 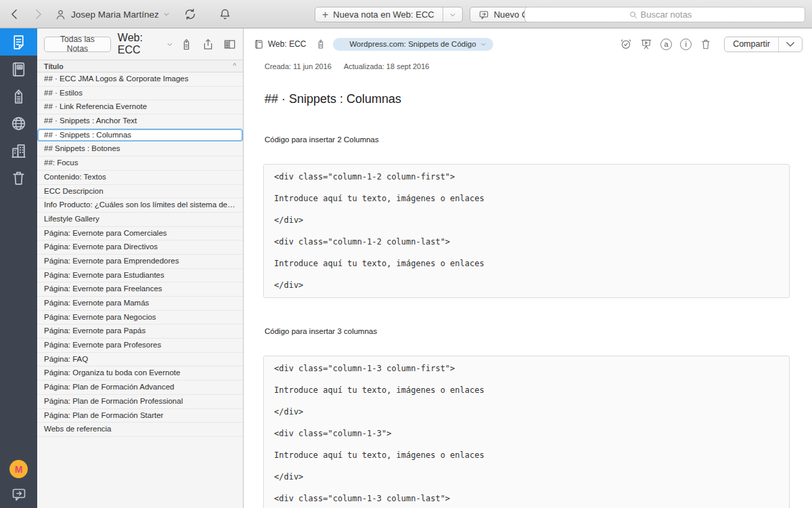 I want to click on list-item: Página: Evernote para Papás, so click(x=140, y=332).